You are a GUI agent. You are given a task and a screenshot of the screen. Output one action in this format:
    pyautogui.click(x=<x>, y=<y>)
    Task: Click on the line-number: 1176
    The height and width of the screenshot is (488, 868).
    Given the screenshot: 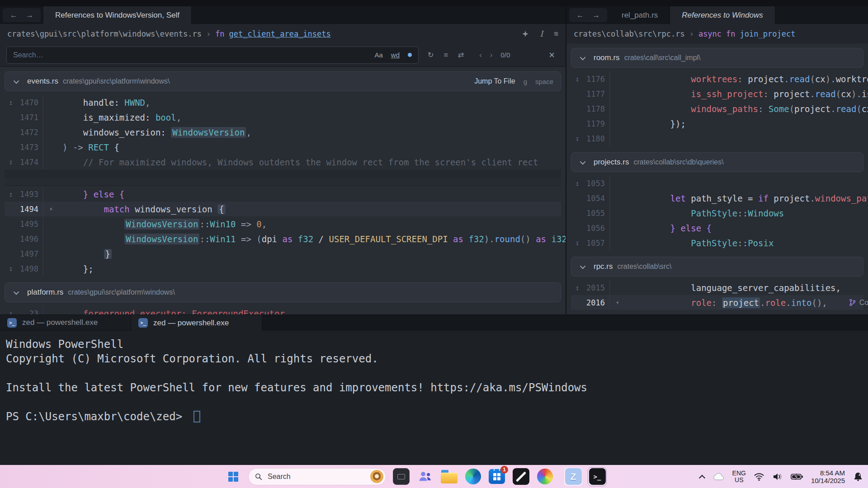 What is the action you would take?
    pyautogui.click(x=597, y=79)
    